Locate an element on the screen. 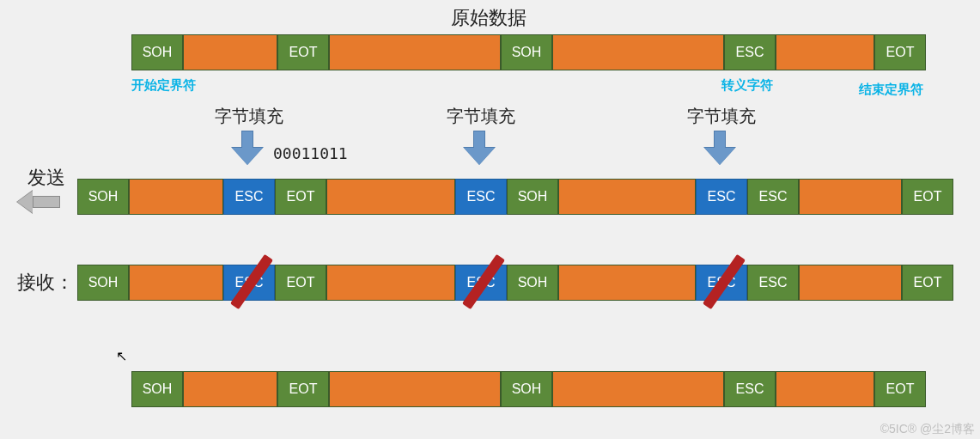 The height and width of the screenshot is (439, 980). note-end-delim: 结束定界符 is located at coordinates (892, 89).